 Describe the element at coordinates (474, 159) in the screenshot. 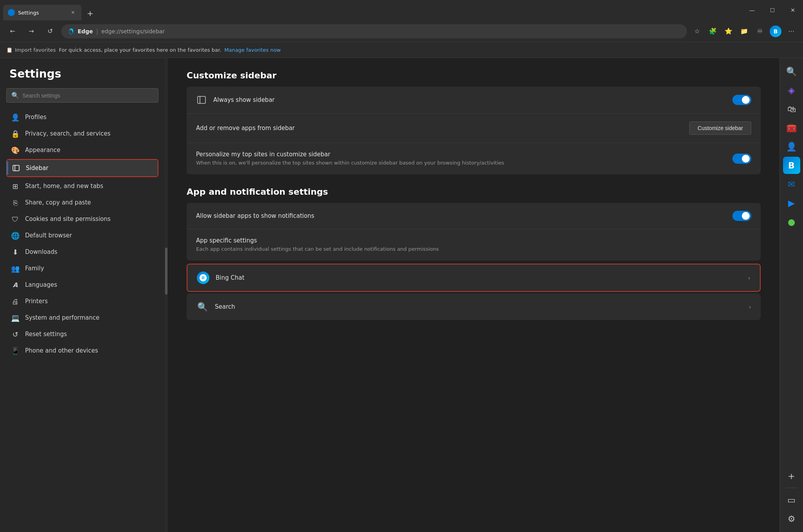

I see `personalize-row: Personalize my top sites in customize si…` at that location.